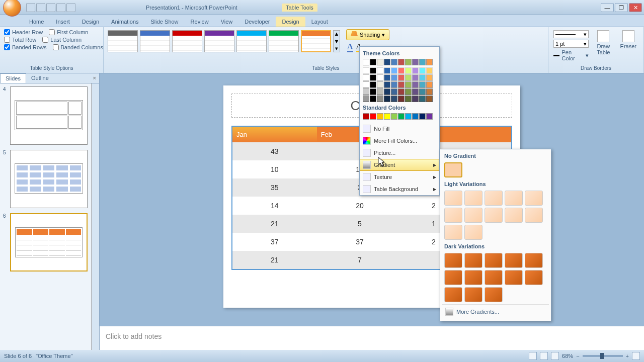 Image resolution: width=644 pixels, height=362 pixels. Describe the element at coordinates (95, 217) in the screenshot. I see `thumb-scrollbar` at that location.